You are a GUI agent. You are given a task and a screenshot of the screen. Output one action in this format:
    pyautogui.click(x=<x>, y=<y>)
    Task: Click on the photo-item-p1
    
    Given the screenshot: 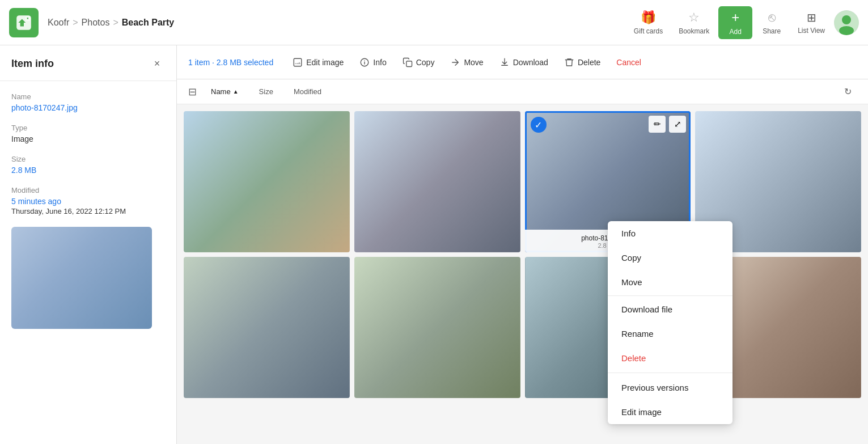 What is the action you would take?
    pyautogui.click(x=266, y=181)
    